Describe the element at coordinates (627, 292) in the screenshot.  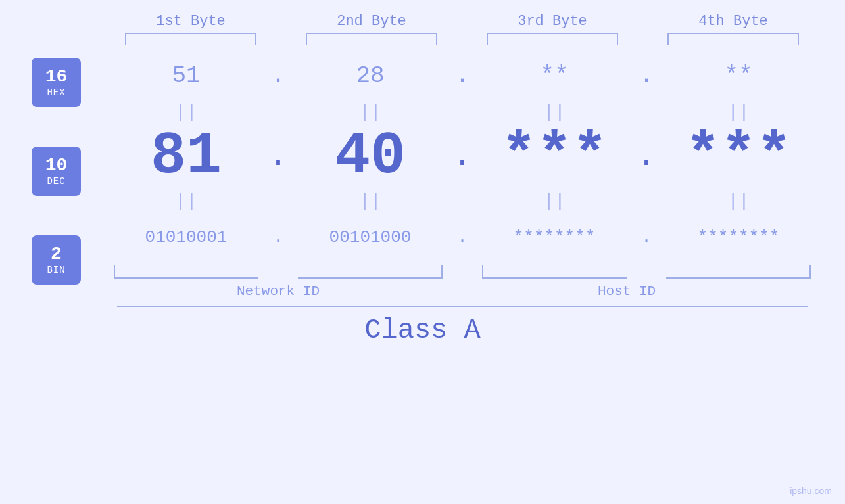
I see `host-id-label: Host ID` at that location.